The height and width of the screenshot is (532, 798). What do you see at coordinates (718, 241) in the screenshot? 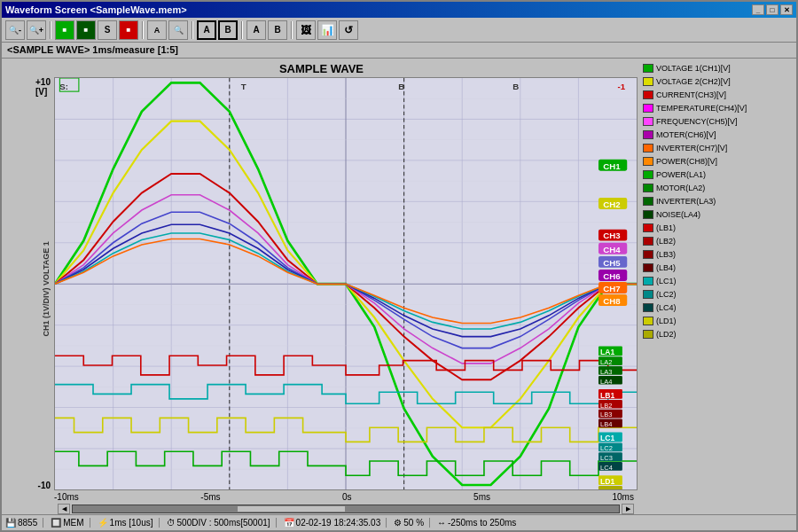
I see `legend-item-lb2: (LB2)` at bounding box center [718, 241].